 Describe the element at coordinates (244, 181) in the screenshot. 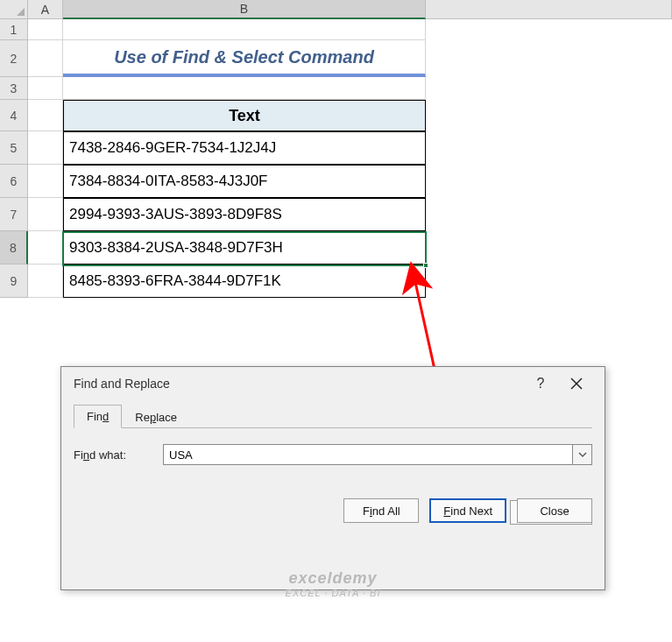

I see `table-row-1: 7384-8834-0ITA-8583-4J3J0F` at that location.